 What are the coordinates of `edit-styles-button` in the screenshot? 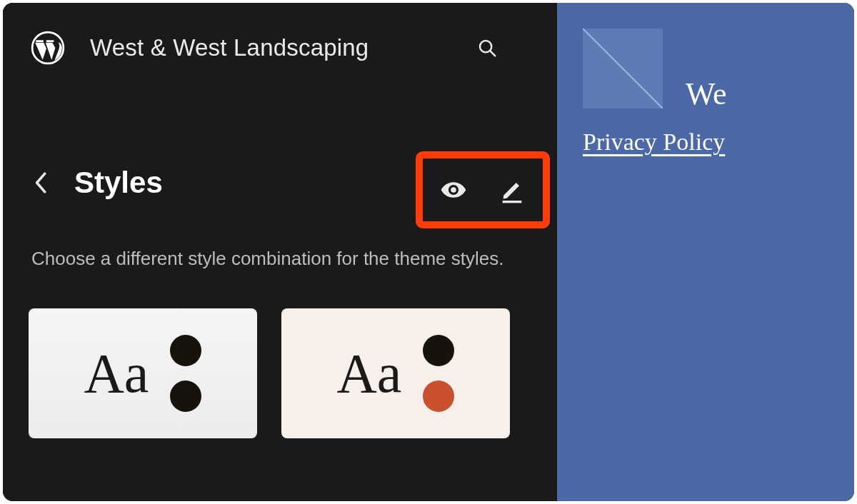 It's located at (512, 190).